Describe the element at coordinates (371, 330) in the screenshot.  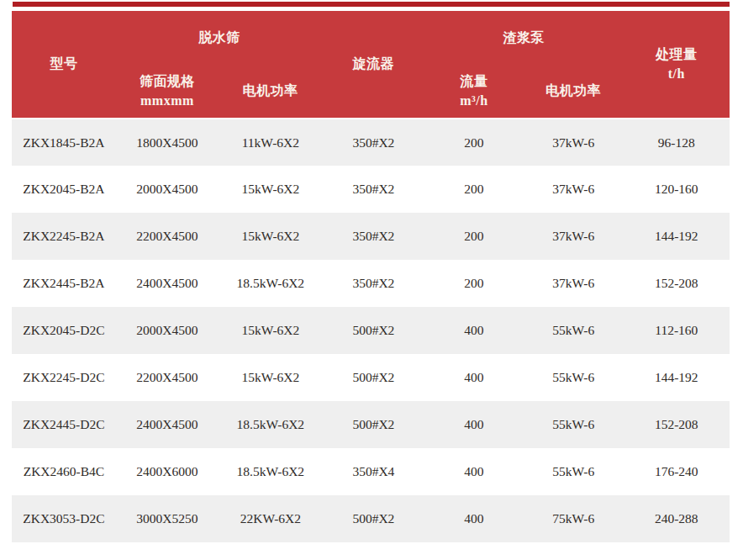
I see `table-row: ZKX2045-D2C 2000X4500 15kW-6X2 500#X2 40…` at that location.